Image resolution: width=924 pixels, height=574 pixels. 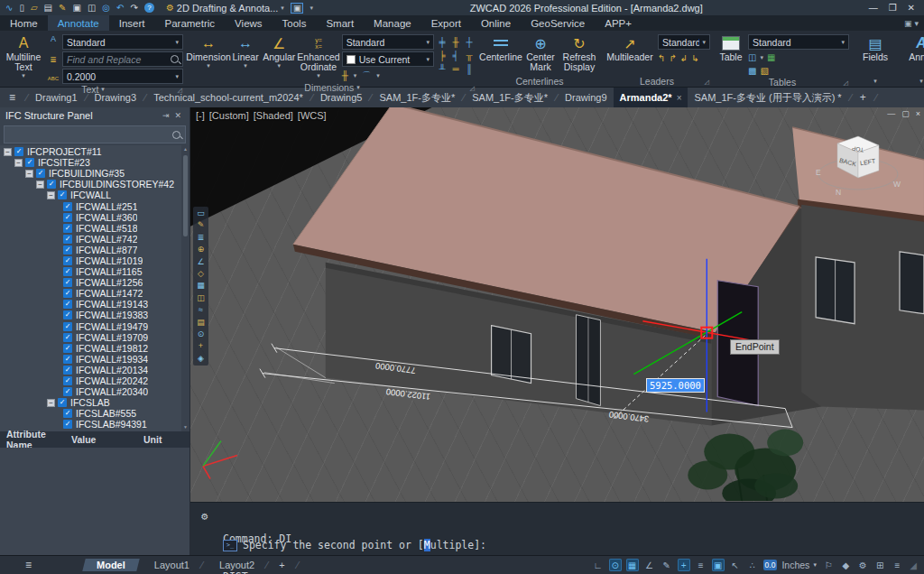 What do you see at coordinates (34, 7) in the screenshot?
I see `open-file-icon: ▱` at bounding box center [34, 7].